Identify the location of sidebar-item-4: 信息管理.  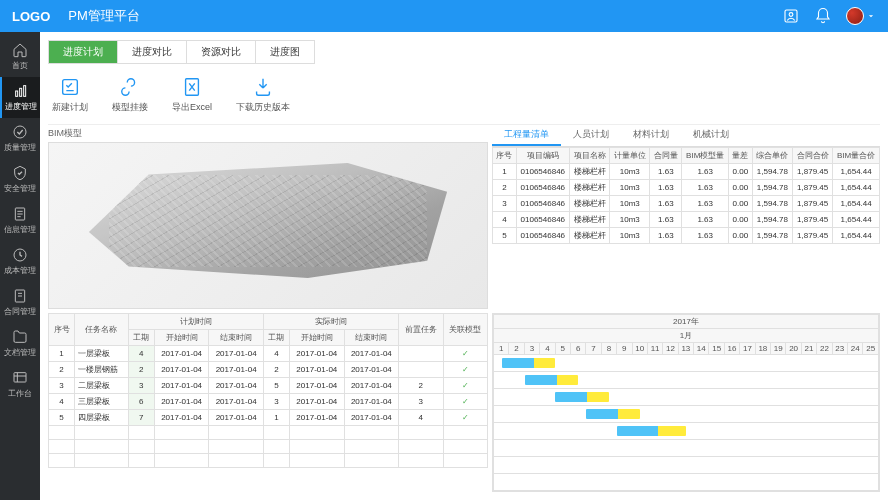
(20, 220).